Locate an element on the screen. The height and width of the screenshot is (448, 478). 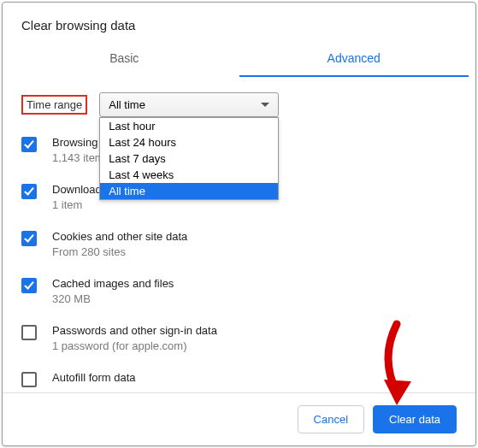
clear-data-button: Clear data is located at coordinates (415, 419).